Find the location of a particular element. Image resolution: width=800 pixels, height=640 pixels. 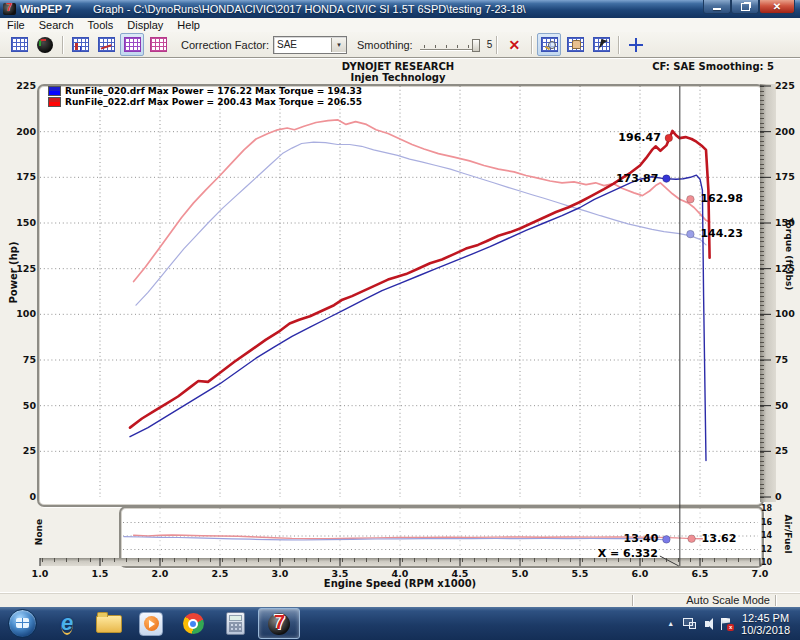

select-arrow-icon is located at coordinates (602, 44).